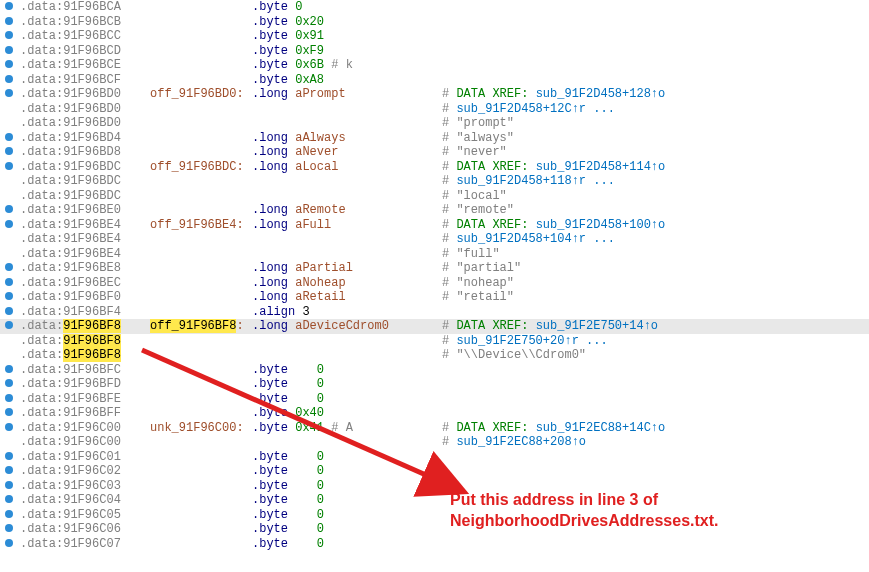  Describe the element at coordinates (485, 210) in the screenshot. I see `comment-string: "remote"` at that location.